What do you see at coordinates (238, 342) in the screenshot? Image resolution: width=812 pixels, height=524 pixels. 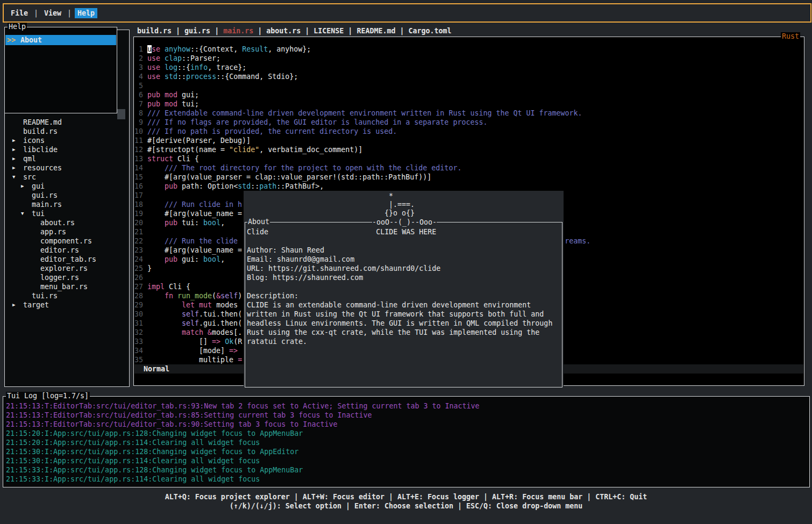 I see `code-token: (R` at bounding box center [238, 342].